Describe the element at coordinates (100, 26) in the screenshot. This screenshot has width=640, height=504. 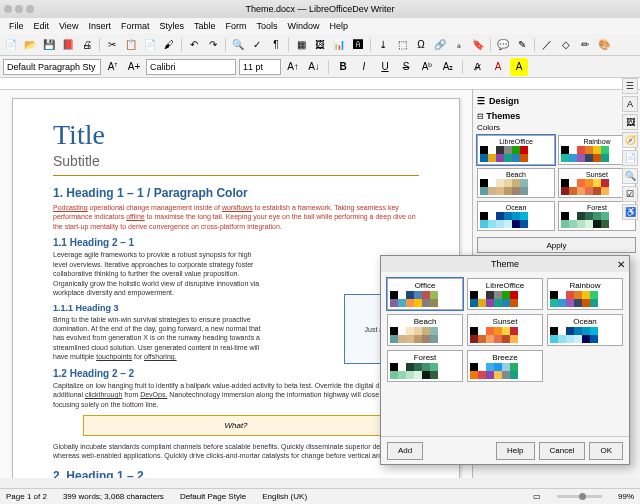
I see `menu-insert: Insert` at that location.